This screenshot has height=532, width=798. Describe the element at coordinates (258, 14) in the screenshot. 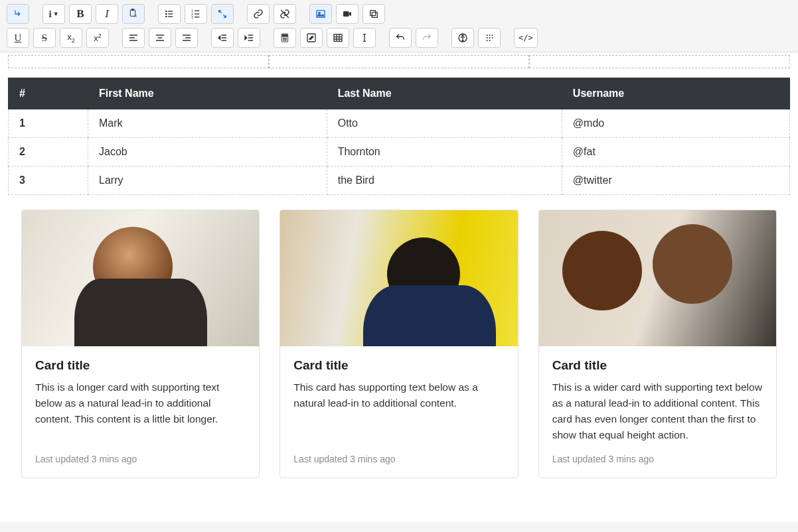

I see `link-icon` at that location.